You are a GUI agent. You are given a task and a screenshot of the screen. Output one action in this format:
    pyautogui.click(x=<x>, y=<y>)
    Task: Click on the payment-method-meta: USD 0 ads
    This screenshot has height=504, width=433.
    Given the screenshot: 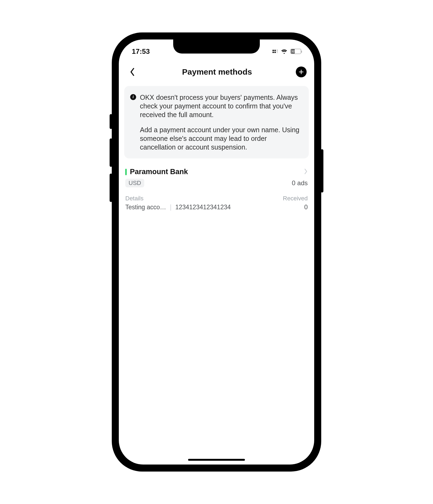 What is the action you would take?
    pyautogui.click(x=216, y=183)
    